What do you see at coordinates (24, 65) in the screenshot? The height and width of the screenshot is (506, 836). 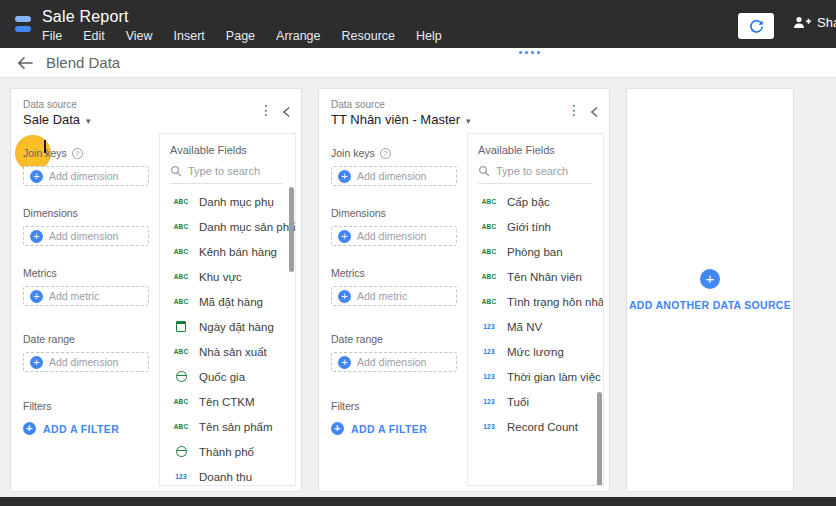 I see `back-button` at bounding box center [24, 65].